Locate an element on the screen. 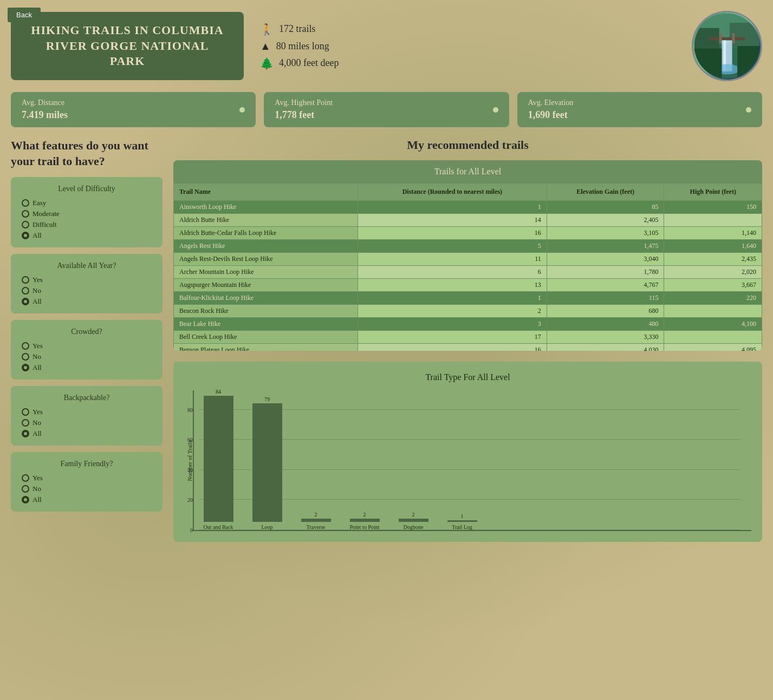  bar-value: 1 is located at coordinates (463, 516).